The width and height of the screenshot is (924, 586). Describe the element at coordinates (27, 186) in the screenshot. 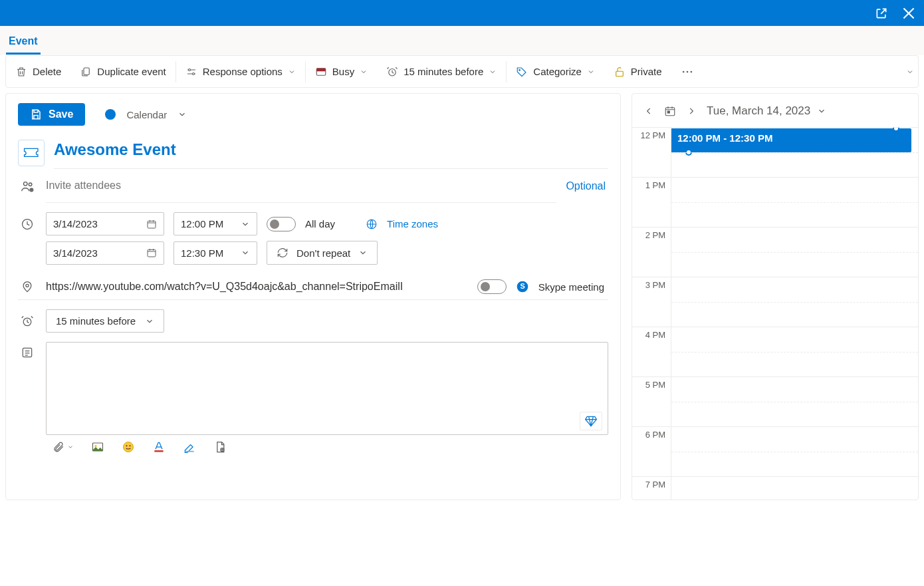

I see `attendees-icon` at that location.